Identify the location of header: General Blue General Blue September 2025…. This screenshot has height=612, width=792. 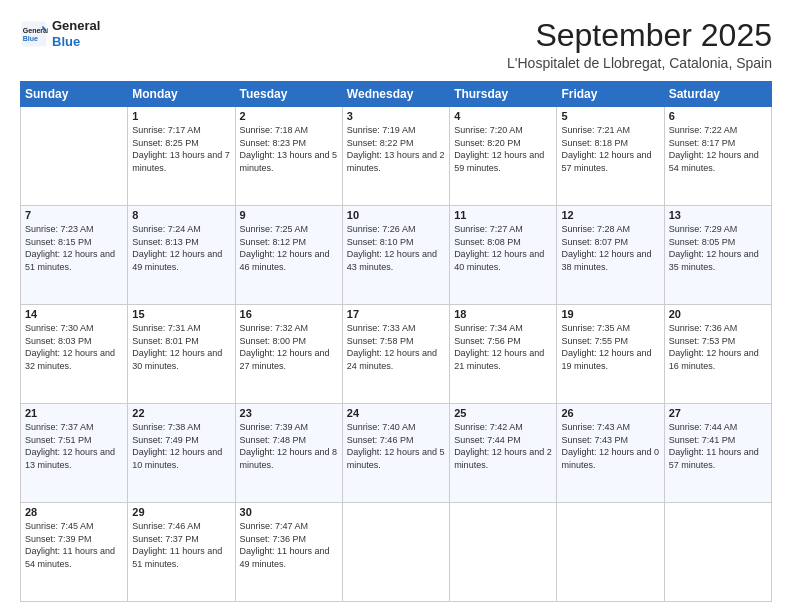
(396, 44).